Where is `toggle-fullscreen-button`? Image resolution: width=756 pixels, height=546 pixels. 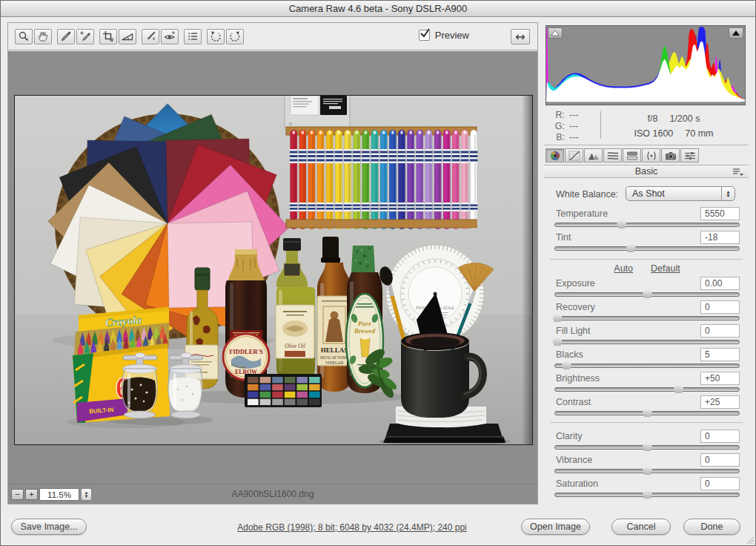 toggle-fullscreen-button is located at coordinates (520, 37).